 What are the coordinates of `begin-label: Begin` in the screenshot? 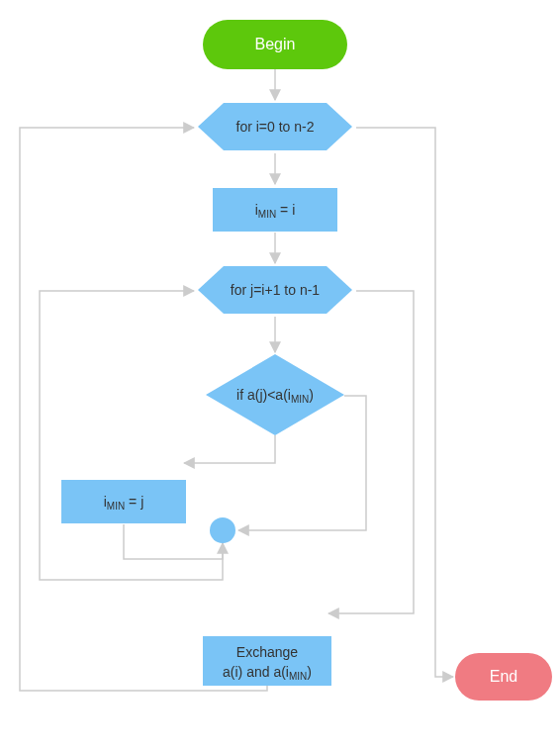 It's located at (275, 44).